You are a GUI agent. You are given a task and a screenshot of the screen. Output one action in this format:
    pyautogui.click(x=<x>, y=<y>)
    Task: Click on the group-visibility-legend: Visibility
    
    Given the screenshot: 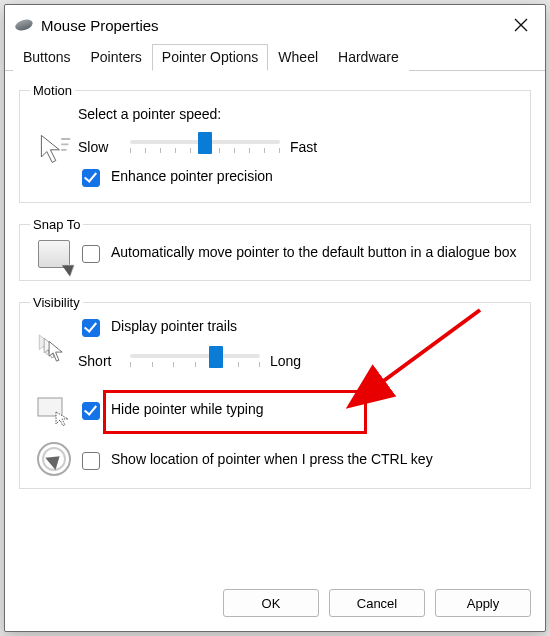 What is the action you would take?
    pyautogui.click(x=56, y=302)
    